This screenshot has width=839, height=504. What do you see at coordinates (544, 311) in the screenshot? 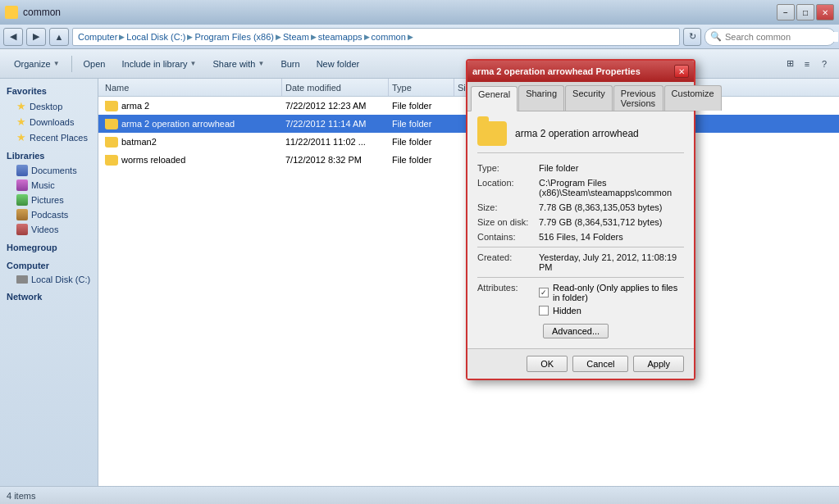
I see `hidden-checkbox` at bounding box center [544, 311].